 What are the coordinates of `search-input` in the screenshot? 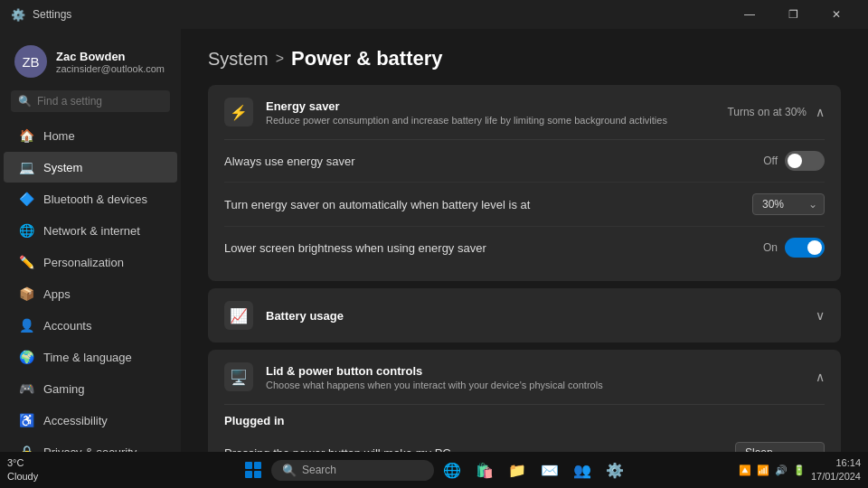 It's located at (105, 101).